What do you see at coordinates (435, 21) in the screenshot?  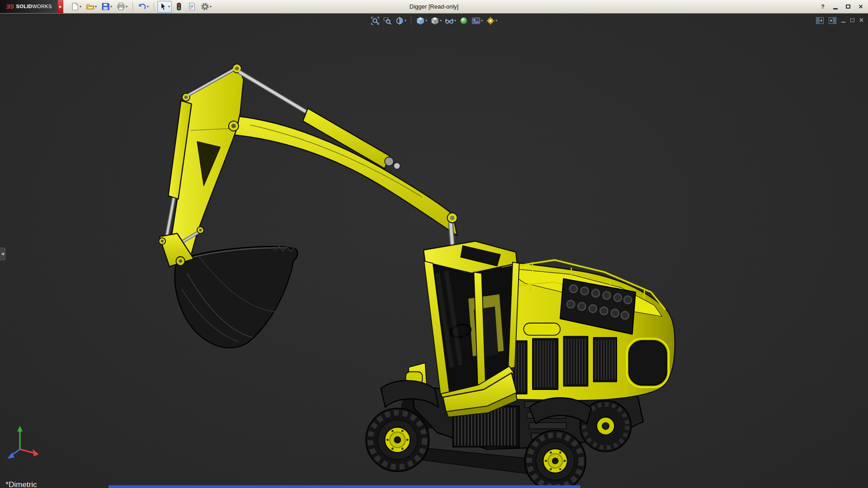 I see `display-style-icon` at bounding box center [435, 21].